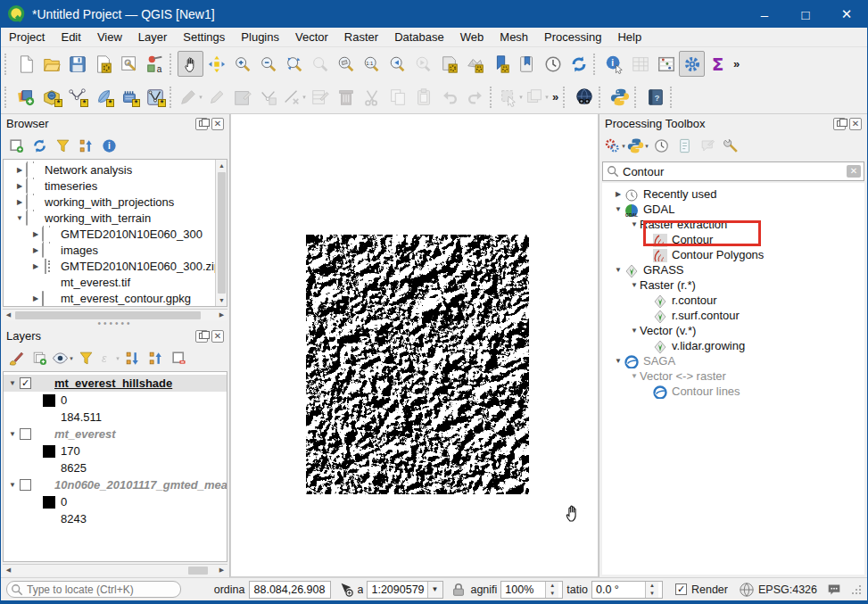  I want to click on models-menu-button: ▾, so click(615, 146).